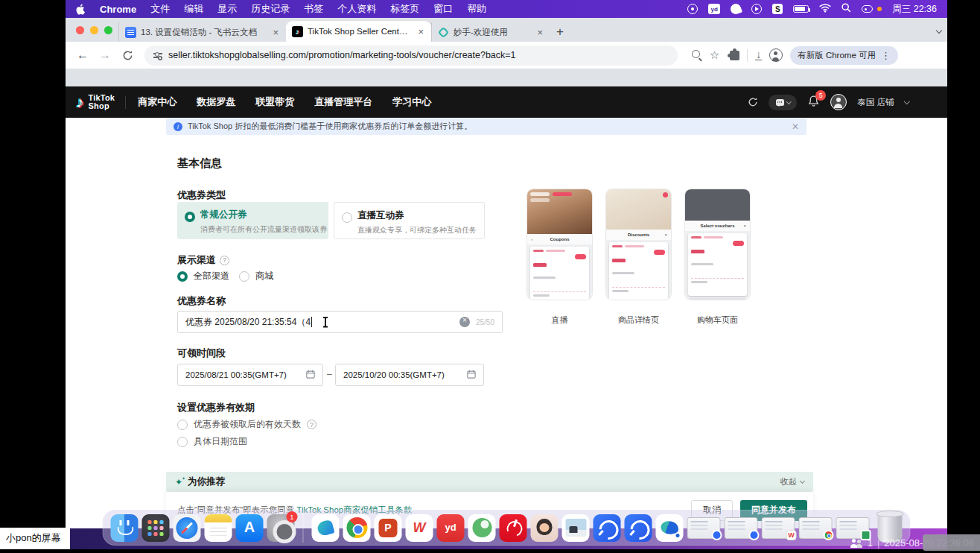 The image size is (980, 553). I want to click on menu-file: 文件, so click(160, 9).